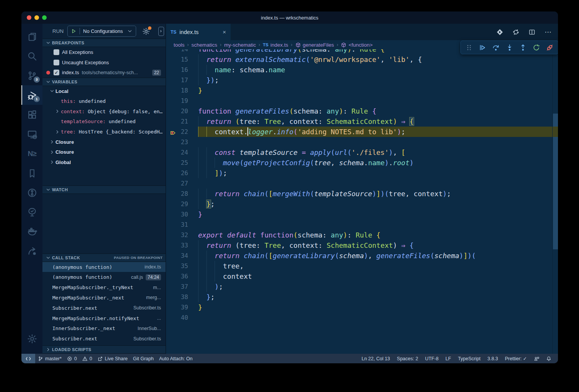  What do you see at coordinates (362, 111) in the screenshot?
I see `code-line: 20function generateFiles(schema: any): R…` at bounding box center [362, 111].